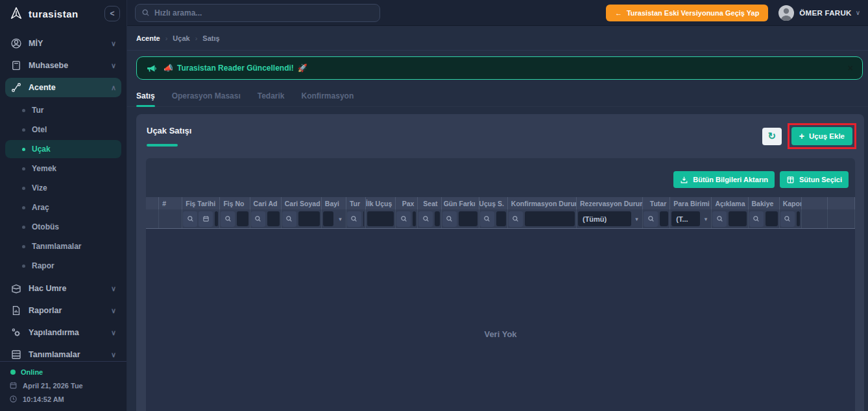  I want to click on column-chooser-button: Sütun Seçici, so click(814, 180).